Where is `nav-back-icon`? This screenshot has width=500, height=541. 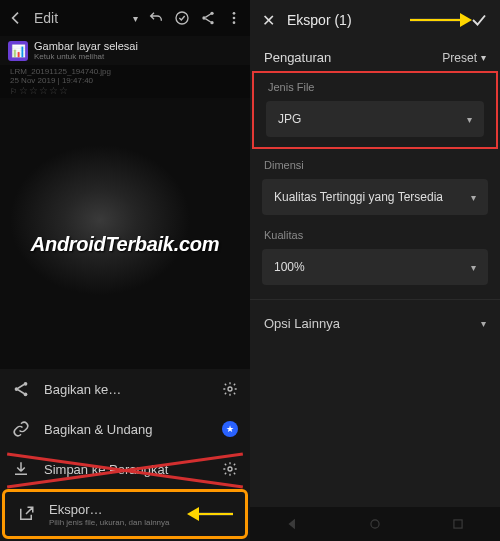 nav-back-icon is located at coordinates (292, 524).